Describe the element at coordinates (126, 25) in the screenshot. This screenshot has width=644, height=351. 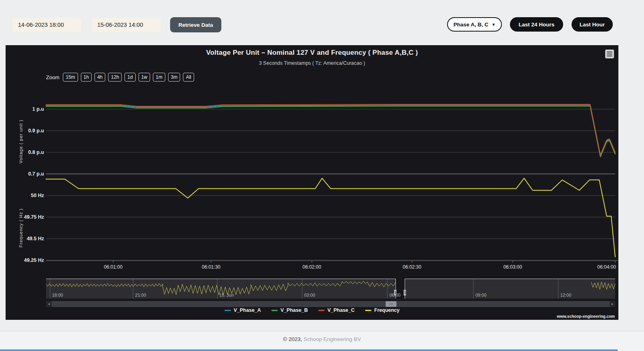
I see `date-to-input` at that location.